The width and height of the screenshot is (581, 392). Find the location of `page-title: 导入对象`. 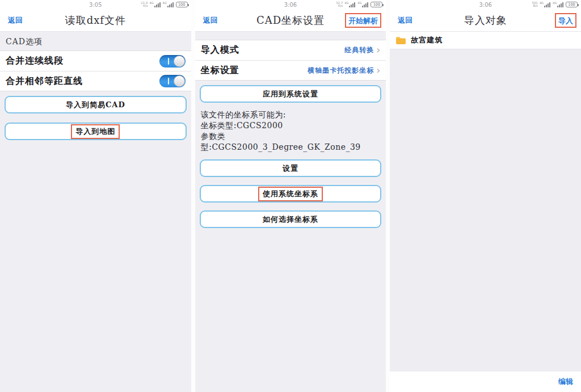

page-title: 导入对象 is located at coordinates (486, 20).